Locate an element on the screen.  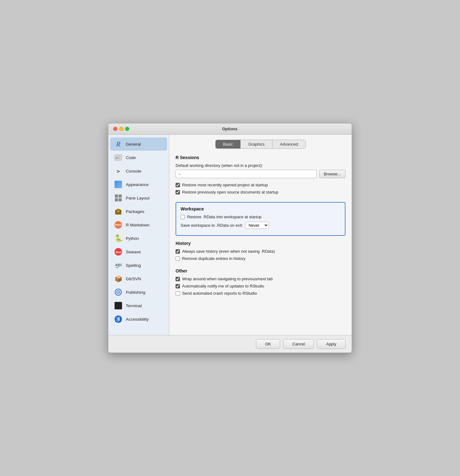
svg-text: ABC is located at coordinates (119, 265).